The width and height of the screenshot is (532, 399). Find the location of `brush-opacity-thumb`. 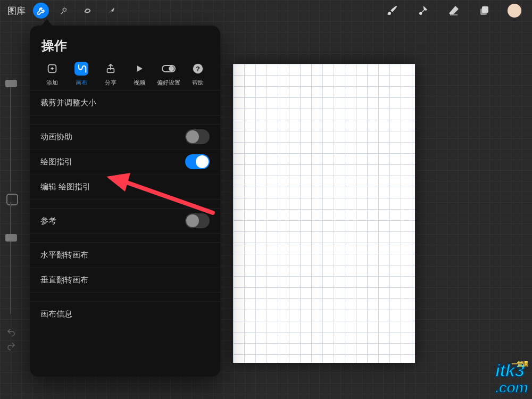

brush-opacity-thumb is located at coordinates (11, 238).